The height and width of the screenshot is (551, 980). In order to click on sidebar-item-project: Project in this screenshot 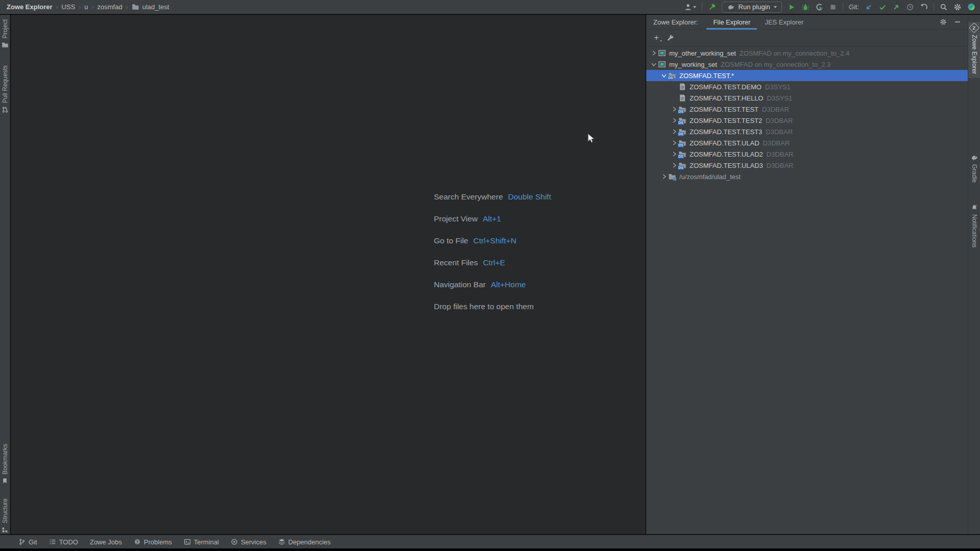, I will do `click(5, 34)`.